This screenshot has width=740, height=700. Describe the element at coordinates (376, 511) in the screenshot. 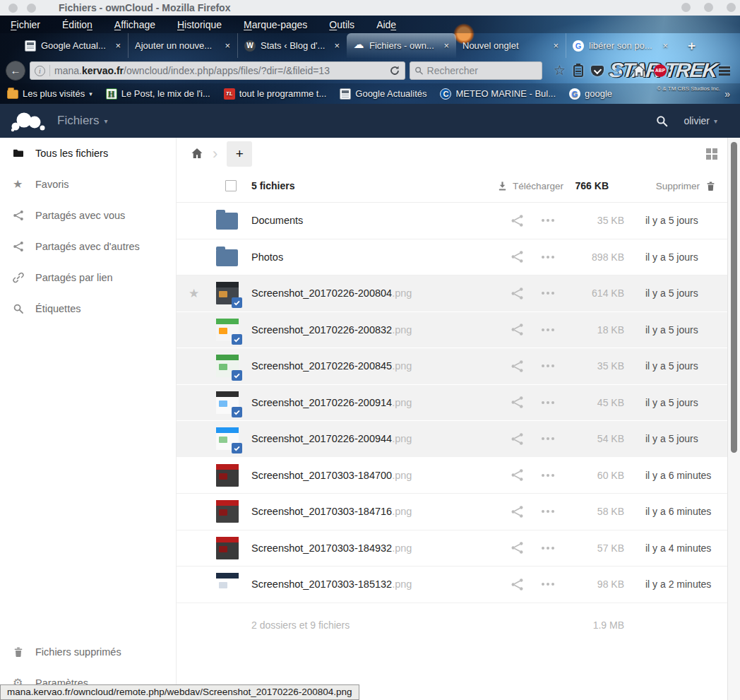

I see `file-name: Screenshot_20170303-184716.png` at that location.